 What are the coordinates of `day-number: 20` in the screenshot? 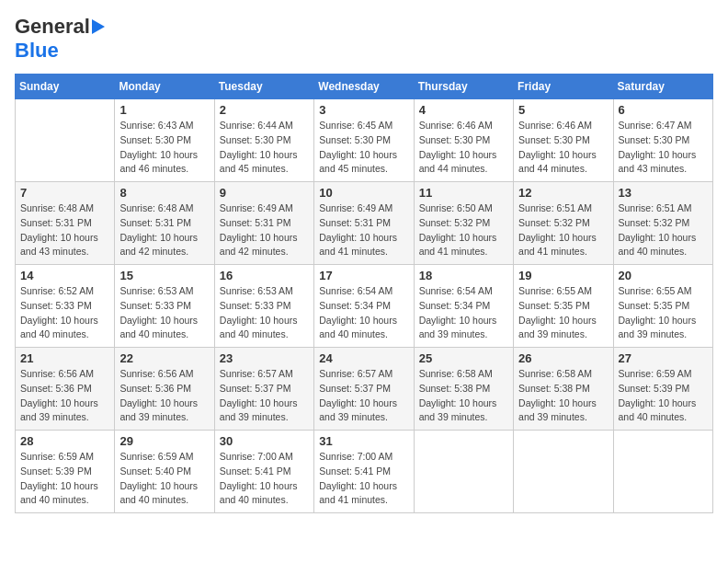 It's located at (664, 276).